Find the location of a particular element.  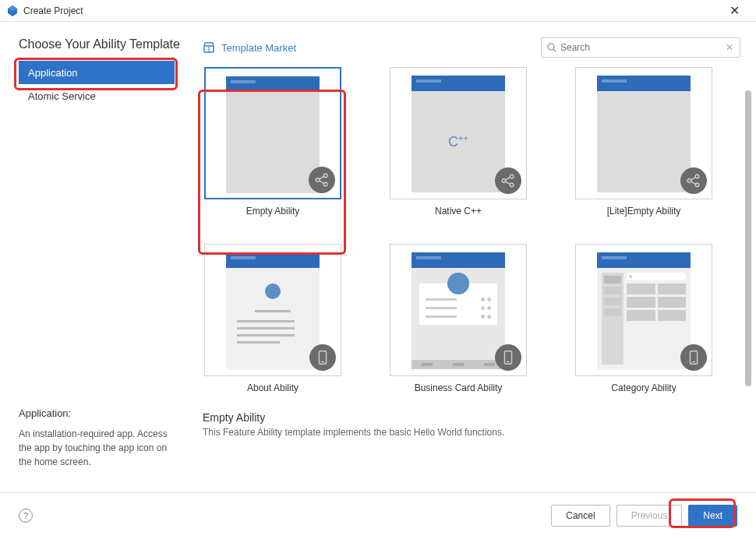

cancel-button: Cancel is located at coordinates (580, 516).